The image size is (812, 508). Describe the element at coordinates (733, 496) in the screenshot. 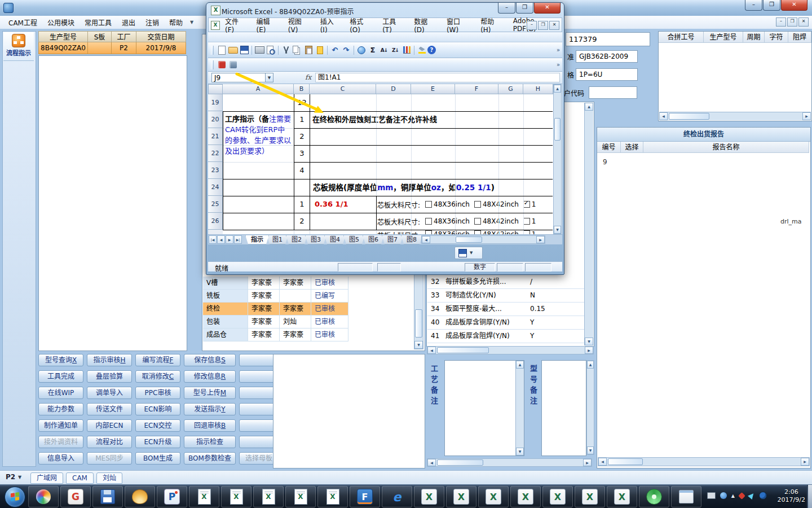

I see `hidden-icons-arrow: ▲` at that location.